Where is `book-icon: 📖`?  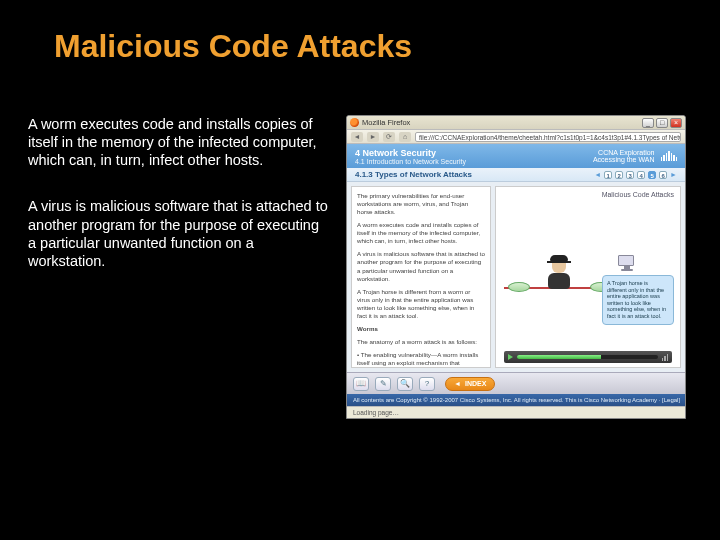
book-icon: 📖 is located at coordinates (361, 384).